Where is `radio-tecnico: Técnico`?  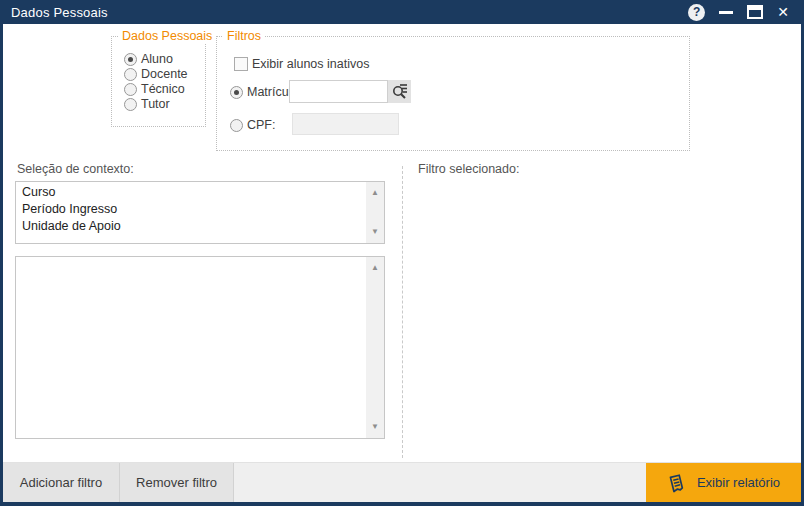
radio-tecnico: Técnico is located at coordinates (154, 89).